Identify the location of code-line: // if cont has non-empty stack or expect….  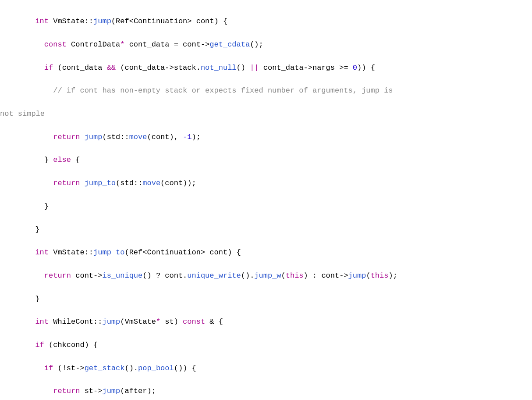
(279, 91).